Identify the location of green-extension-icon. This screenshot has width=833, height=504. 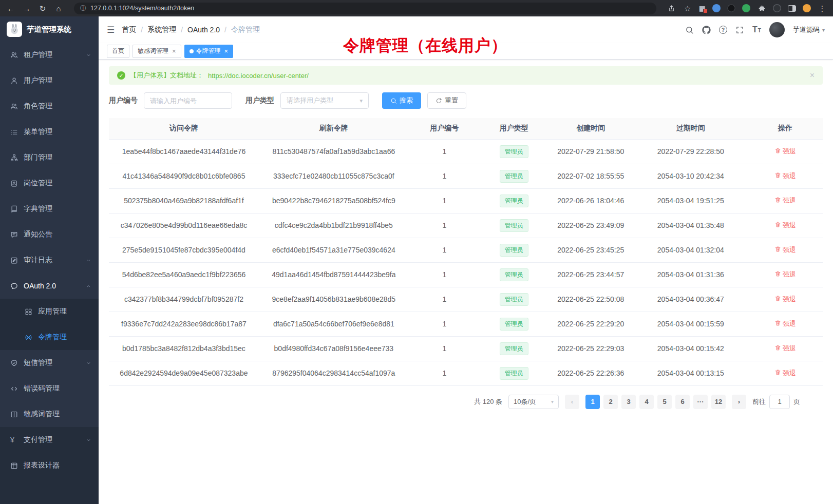
(746, 8).